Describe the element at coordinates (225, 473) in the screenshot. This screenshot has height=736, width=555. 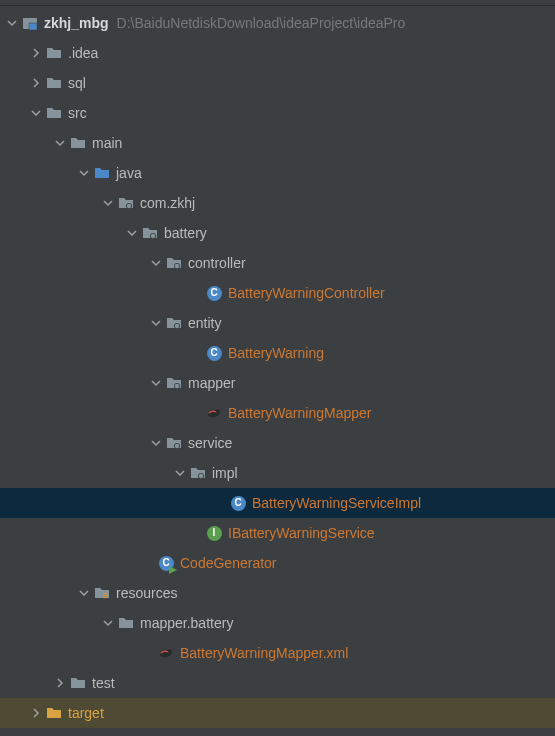
I see `tree-label: impl` at that location.